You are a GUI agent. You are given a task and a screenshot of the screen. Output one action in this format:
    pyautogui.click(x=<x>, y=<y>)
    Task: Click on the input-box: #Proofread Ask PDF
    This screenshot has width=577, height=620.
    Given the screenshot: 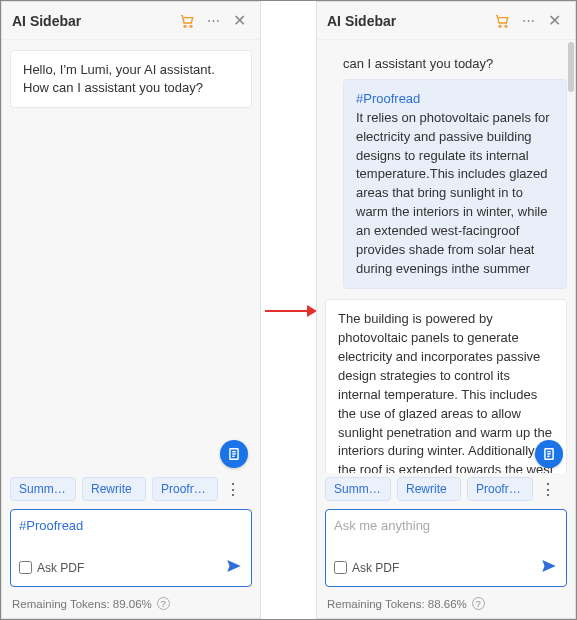 What is the action you would take?
    pyautogui.click(x=131, y=548)
    